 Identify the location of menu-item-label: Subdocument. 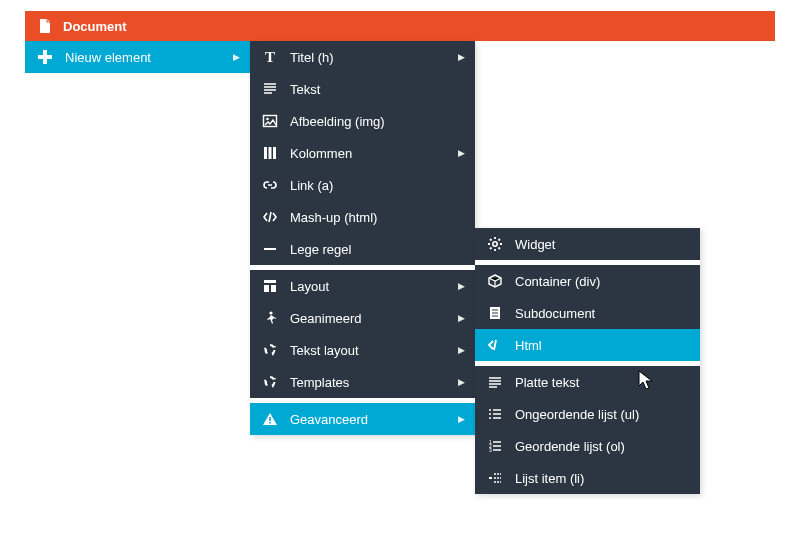
(555, 314).